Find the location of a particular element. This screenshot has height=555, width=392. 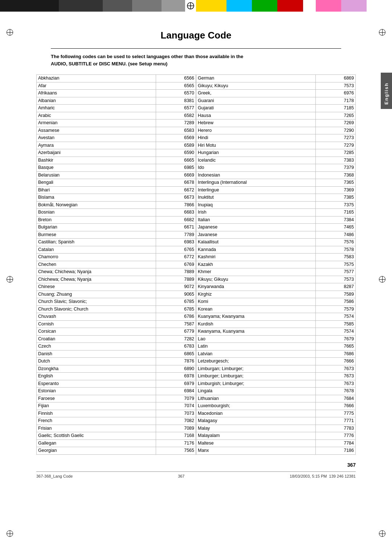

table-row: Georgian7565 is located at coordinates (116, 451).